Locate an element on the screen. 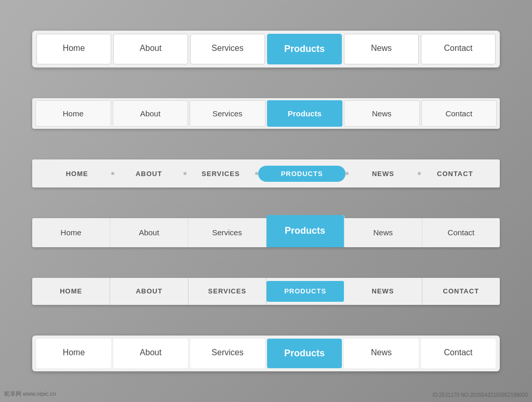 The height and width of the screenshot is (402, 532). navbar-2: Home About Services Products News Contac… is located at coordinates (266, 113).